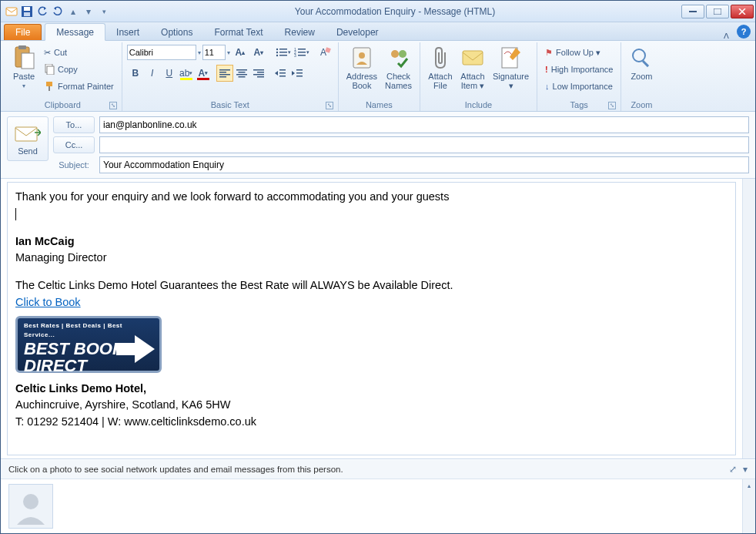 This screenshot has height=534, width=756. What do you see at coordinates (135, 73) in the screenshot?
I see `bold-button: B` at bounding box center [135, 73].